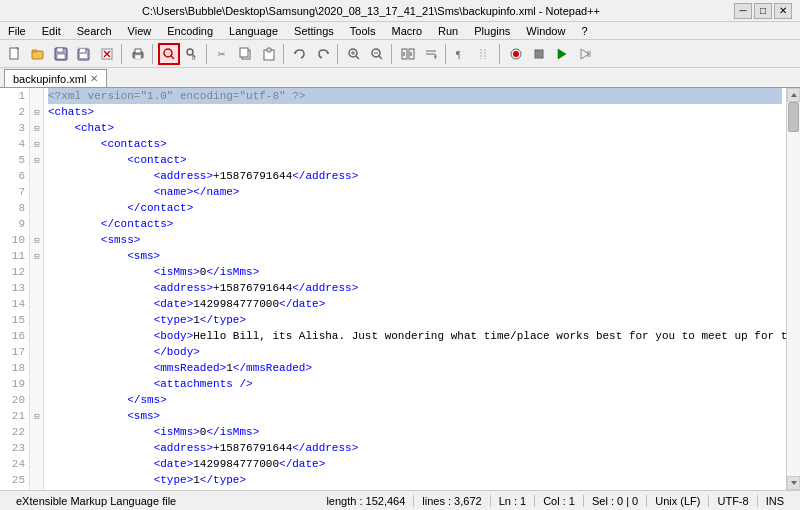 This screenshot has height=510, width=800. Describe the element at coordinates (415, 304) in the screenshot. I see `code-line-14: <date>1429984777000</date>` at that location.